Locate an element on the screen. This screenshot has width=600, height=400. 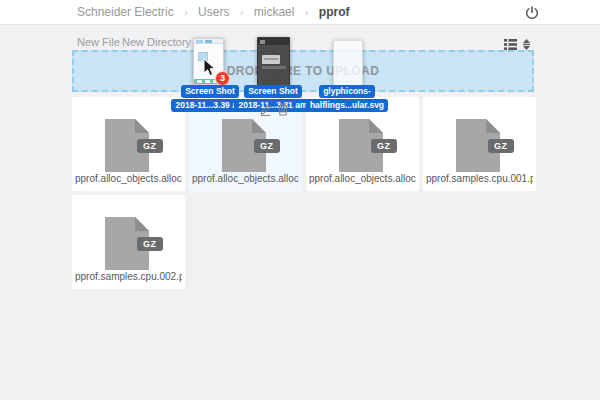
file-name: pprof.samples.cpu.001.p... is located at coordinates (480, 178).